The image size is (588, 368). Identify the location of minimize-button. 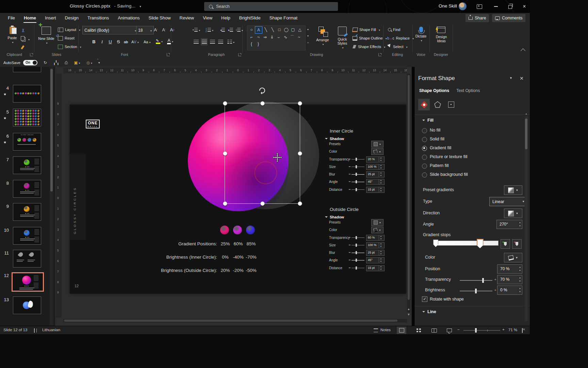
(496, 6).